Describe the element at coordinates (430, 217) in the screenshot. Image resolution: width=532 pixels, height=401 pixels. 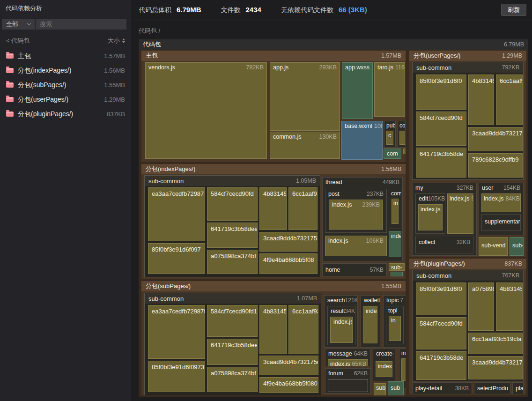
I see `file-box-index-js: index.js` at that location.